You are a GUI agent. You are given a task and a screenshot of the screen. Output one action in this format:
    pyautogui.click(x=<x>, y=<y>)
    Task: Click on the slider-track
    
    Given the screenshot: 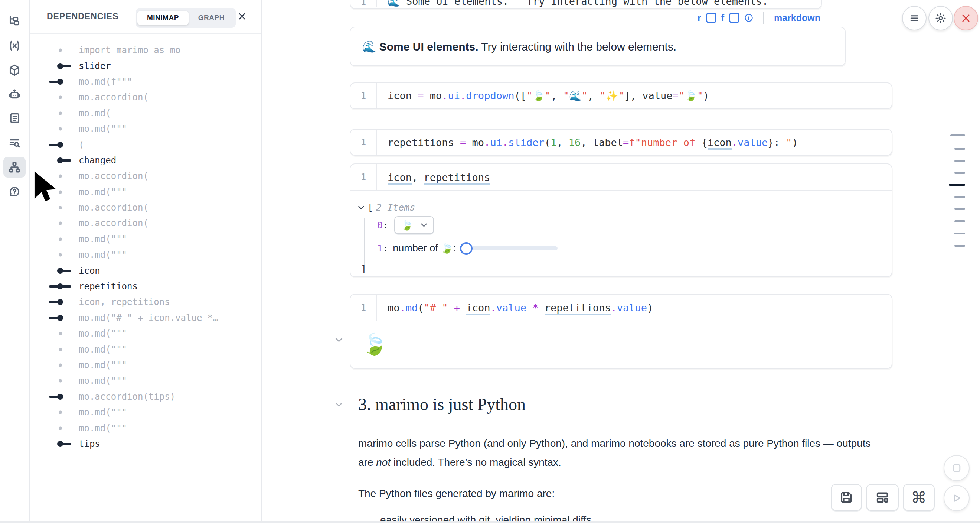 What is the action you would take?
    pyautogui.click(x=512, y=248)
    